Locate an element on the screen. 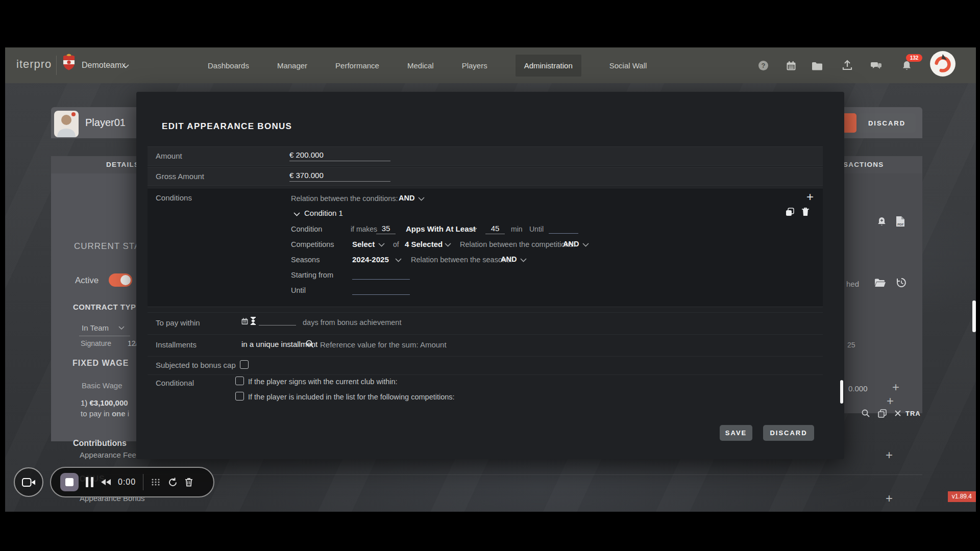  nav-item-performance: Performance is located at coordinates (357, 65).